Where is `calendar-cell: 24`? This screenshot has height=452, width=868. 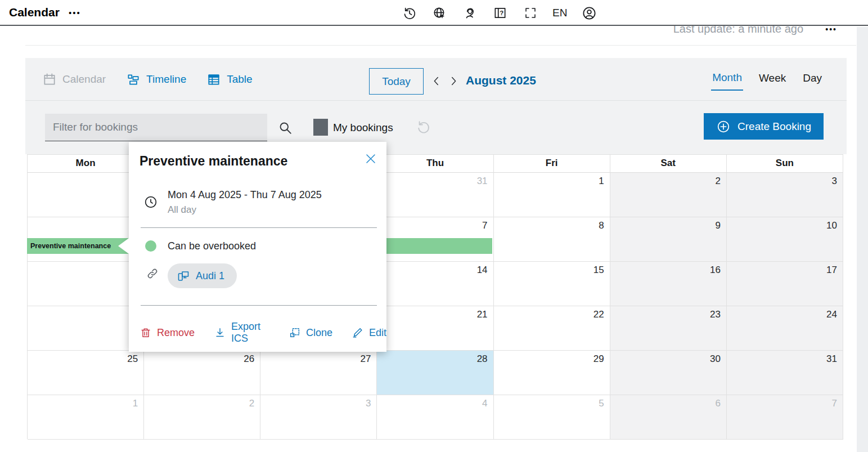 calendar-cell: 24 is located at coordinates (785, 329).